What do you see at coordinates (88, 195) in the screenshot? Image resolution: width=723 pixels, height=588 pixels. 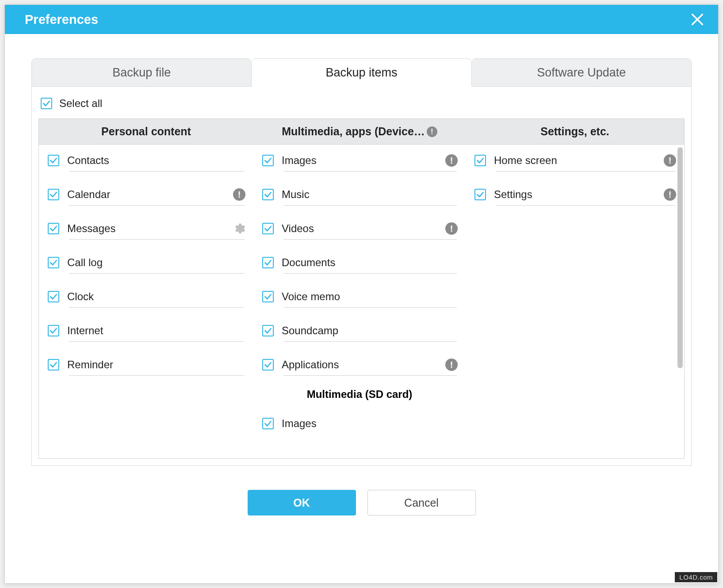 I see `item-label: Calendar` at bounding box center [88, 195].